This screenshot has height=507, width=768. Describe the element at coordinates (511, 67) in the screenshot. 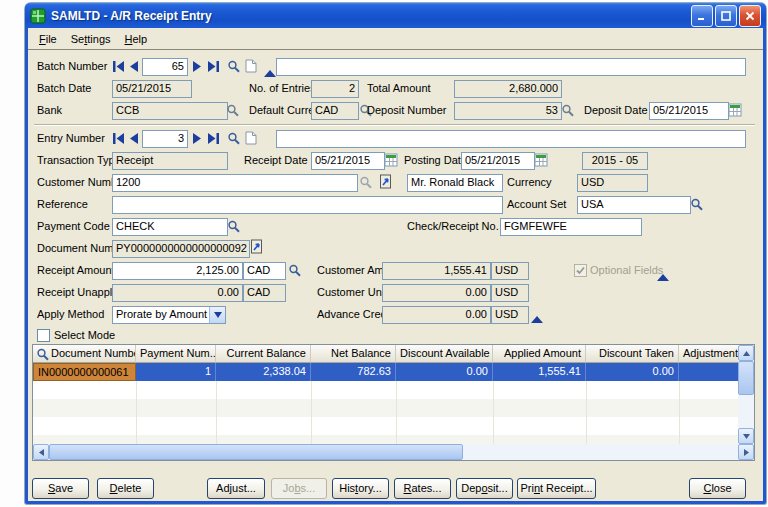

I see `batch-description-input` at that location.